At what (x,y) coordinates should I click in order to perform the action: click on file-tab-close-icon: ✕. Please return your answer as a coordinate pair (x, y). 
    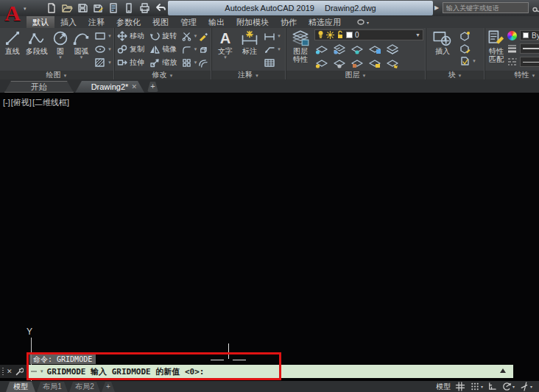
    Looking at the image, I should click on (134, 87).